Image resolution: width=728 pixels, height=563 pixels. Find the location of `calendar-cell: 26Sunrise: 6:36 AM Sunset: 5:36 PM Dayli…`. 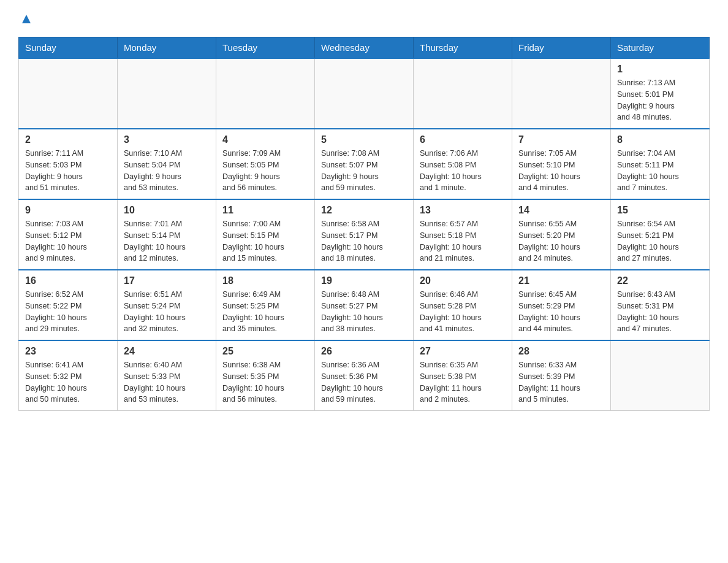

calendar-cell: 26Sunrise: 6:36 AM Sunset: 5:36 PM Dayli… is located at coordinates (364, 375).